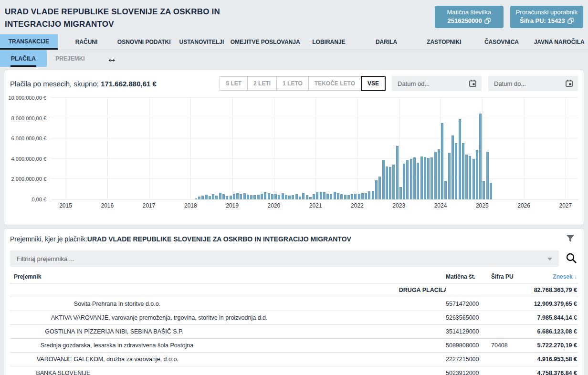 This screenshot has width=588, height=375. I want to click on recipient-name: GOSTILNA IN PIZZERIJA NIBI, SEBINA BAŠIČ…, so click(243, 332).